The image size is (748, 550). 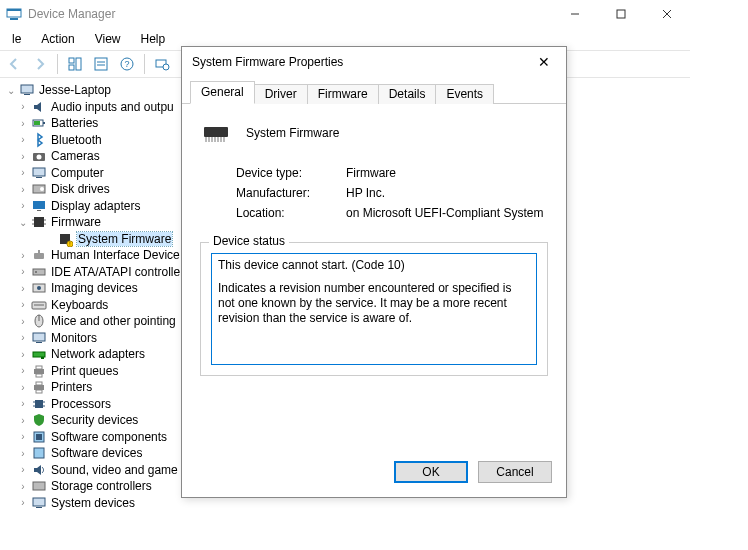 I want to click on cancel-button: Cancel, so click(x=515, y=472).